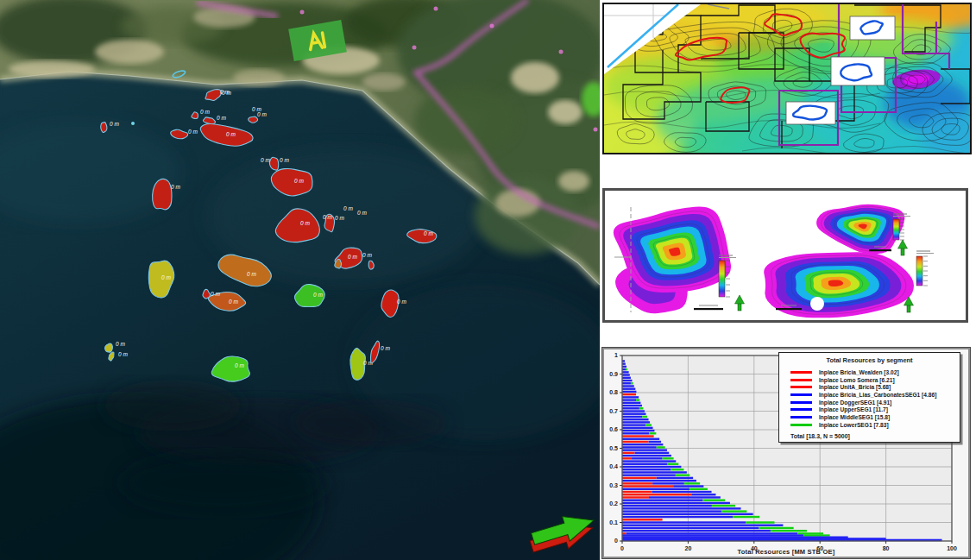 This screenshot has width=976, height=560. What do you see at coordinates (854, 418) in the screenshot?
I see `legend-label: Inplace MiddleSEG1 [15.8]` at bounding box center [854, 418].